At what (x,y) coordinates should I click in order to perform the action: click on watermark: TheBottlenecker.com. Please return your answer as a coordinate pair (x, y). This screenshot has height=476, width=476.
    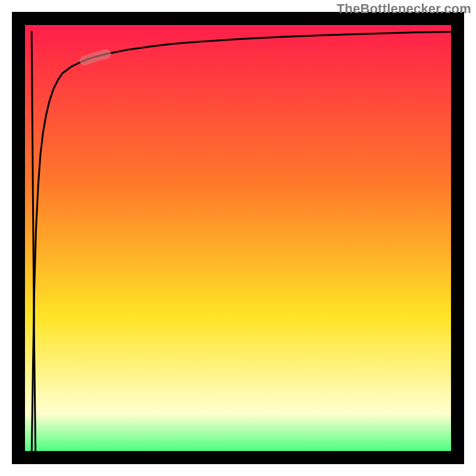
    Looking at the image, I should click on (404, 9).